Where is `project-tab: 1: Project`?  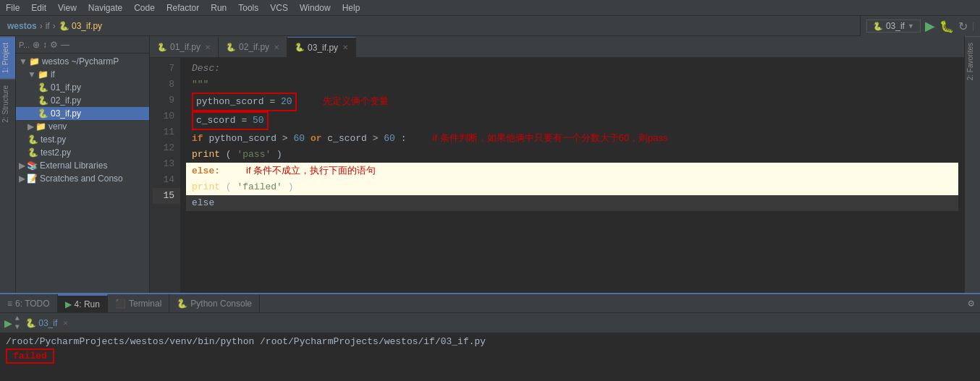 project-tab: 1: Project is located at coordinates (7, 58).